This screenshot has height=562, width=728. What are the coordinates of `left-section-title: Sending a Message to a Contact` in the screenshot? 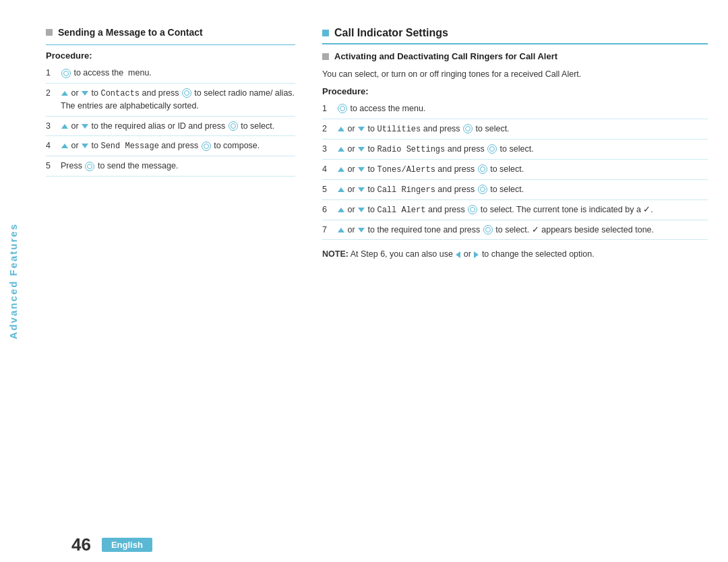 It's located at (131, 32).